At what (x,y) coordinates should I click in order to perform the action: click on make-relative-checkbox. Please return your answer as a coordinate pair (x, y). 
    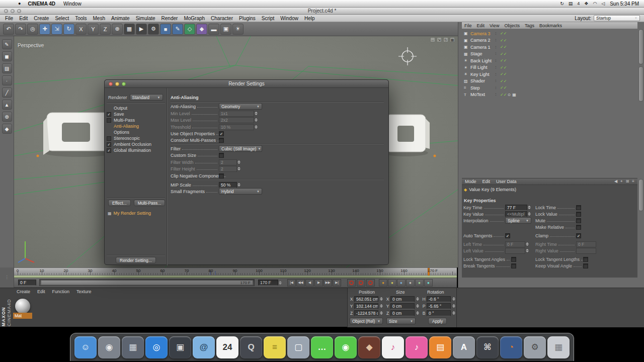
    Looking at the image, I should click on (579, 227).